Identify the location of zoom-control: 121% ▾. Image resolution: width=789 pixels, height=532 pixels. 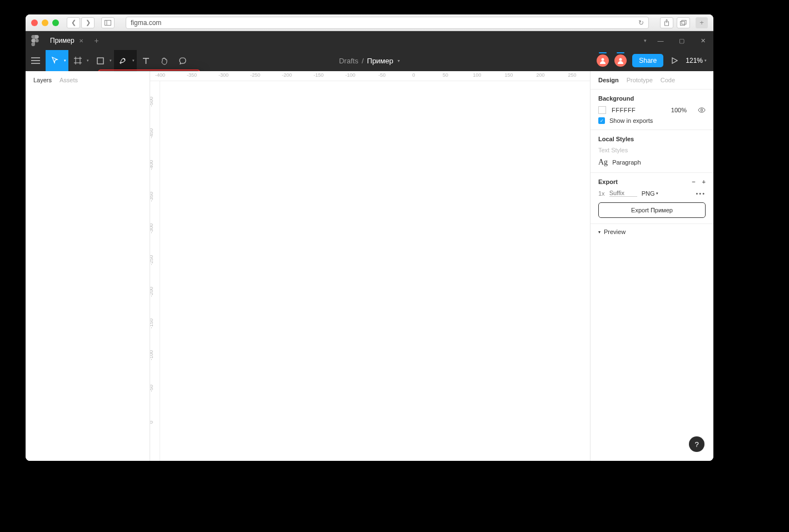
(696, 61).